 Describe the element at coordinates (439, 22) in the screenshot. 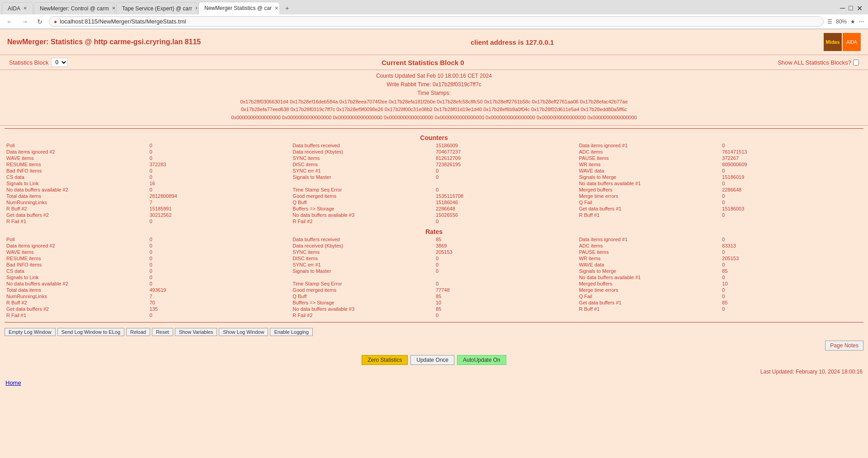

I see `url-text: localhost:8115/NewMerger/Stats/MergeStat…` at that location.